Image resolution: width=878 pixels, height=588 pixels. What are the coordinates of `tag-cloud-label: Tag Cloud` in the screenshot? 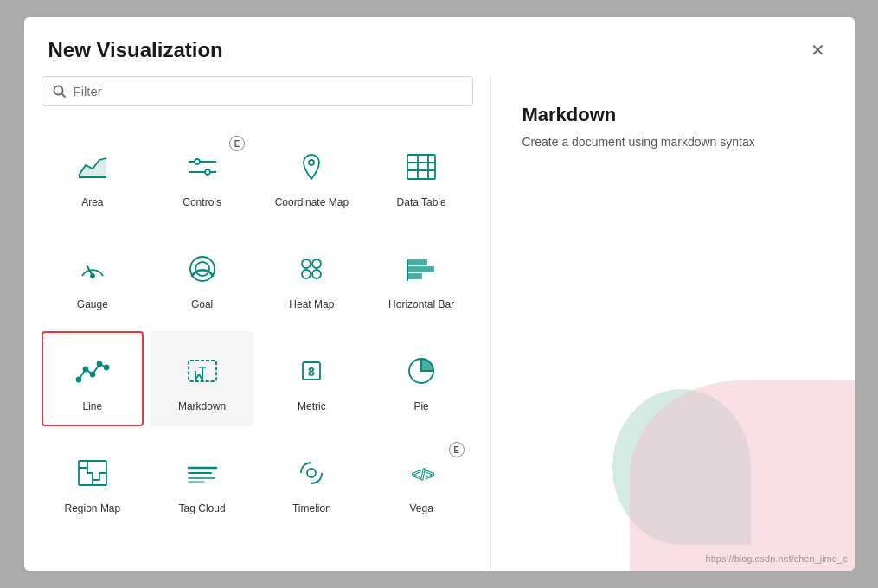 It's located at (202, 509).